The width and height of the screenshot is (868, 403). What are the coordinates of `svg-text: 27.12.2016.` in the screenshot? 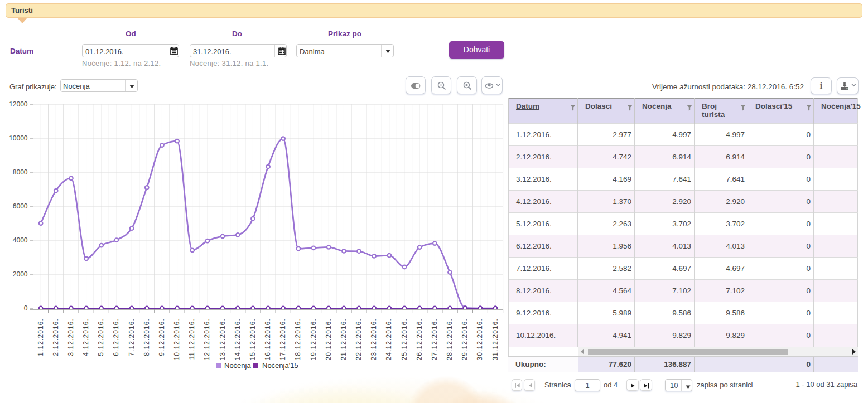 It's located at (435, 339).